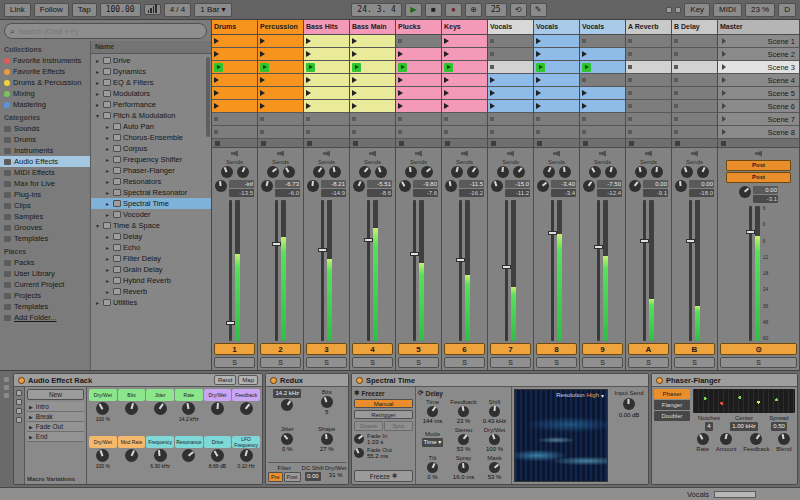 This screenshot has height=500, width=800. What do you see at coordinates (45, 150) in the screenshot?
I see `sidebar-item-instruments: Instruments` at bounding box center [45, 150].